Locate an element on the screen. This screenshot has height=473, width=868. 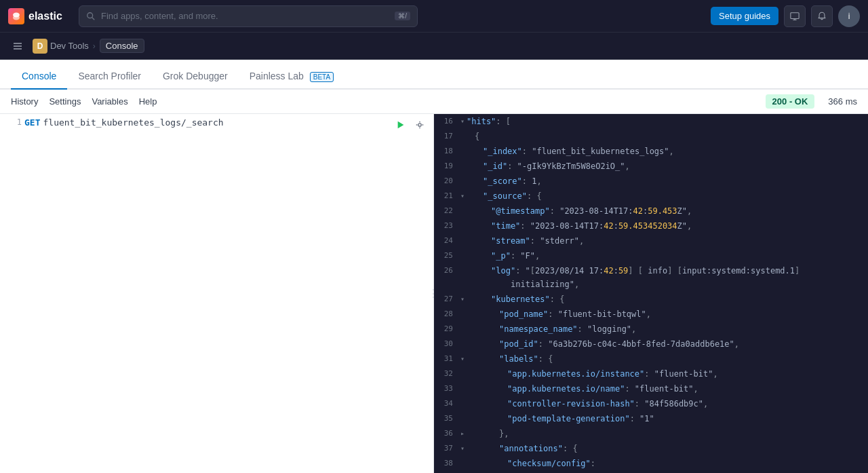
tab-console-label: Console is located at coordinates (39, 76).